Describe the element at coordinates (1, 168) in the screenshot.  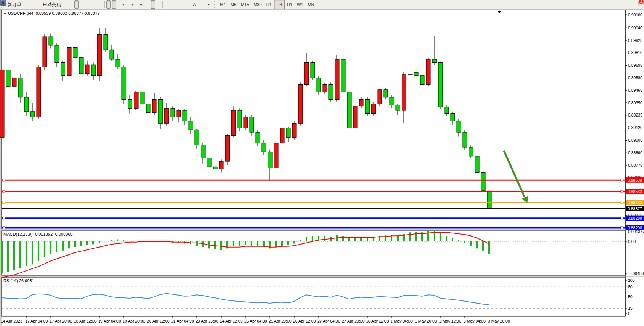
I see `window-left-edge` at that location.